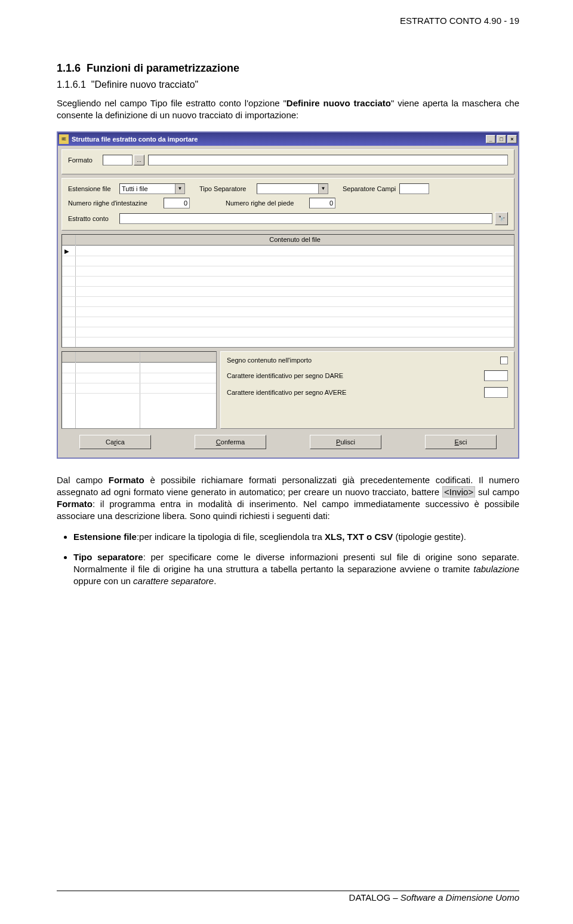 This screenshot has height=924, width=573. Describe the element at coordinates (461, 442) in the screenshot. I see `esci-button: Esci` at that location.